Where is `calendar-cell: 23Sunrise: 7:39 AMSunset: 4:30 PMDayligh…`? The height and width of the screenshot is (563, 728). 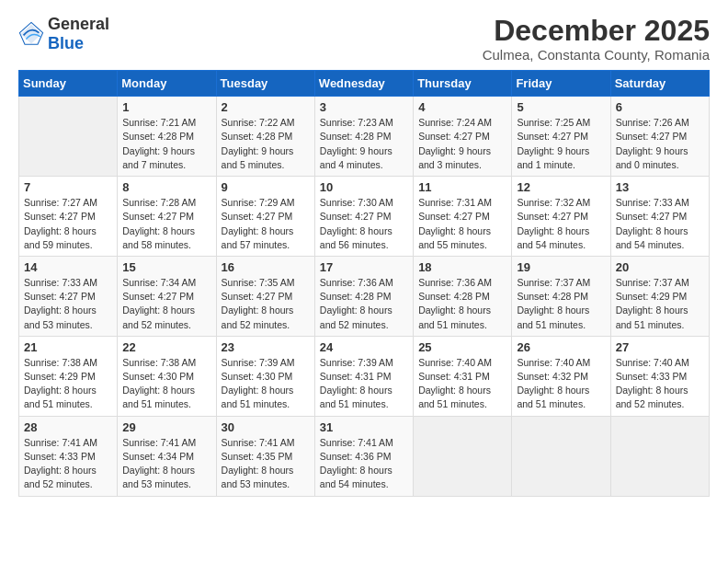
calendar-cell: 23Sunrise: 7:39 AMSunset: 4:30 PMDayligh… is located at coordinates (265, 375).